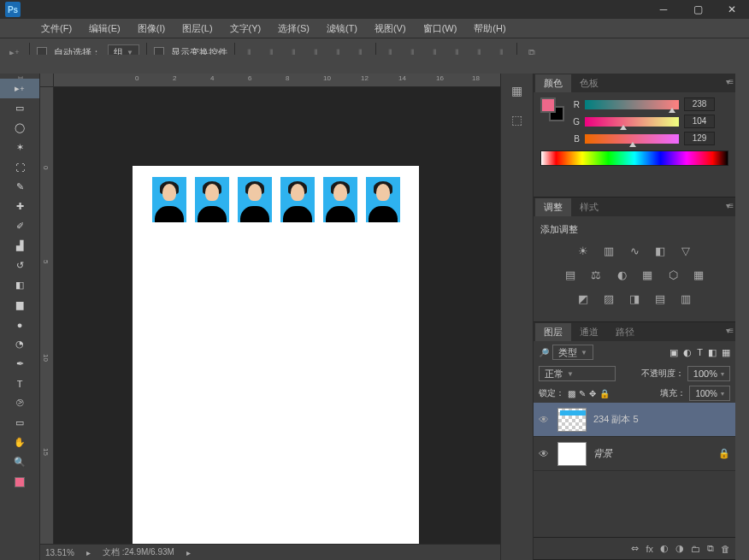 The height and width of the screenshot is (560, 749). What do you see at coordinates (634, 454) in the screenshot?
I see `layer-item: 👁 背景 🔒` at bounding box center [634, 454].